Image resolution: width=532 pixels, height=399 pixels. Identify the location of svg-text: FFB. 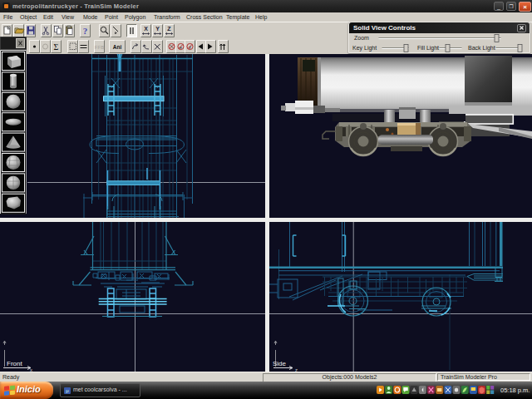
(100, 47).